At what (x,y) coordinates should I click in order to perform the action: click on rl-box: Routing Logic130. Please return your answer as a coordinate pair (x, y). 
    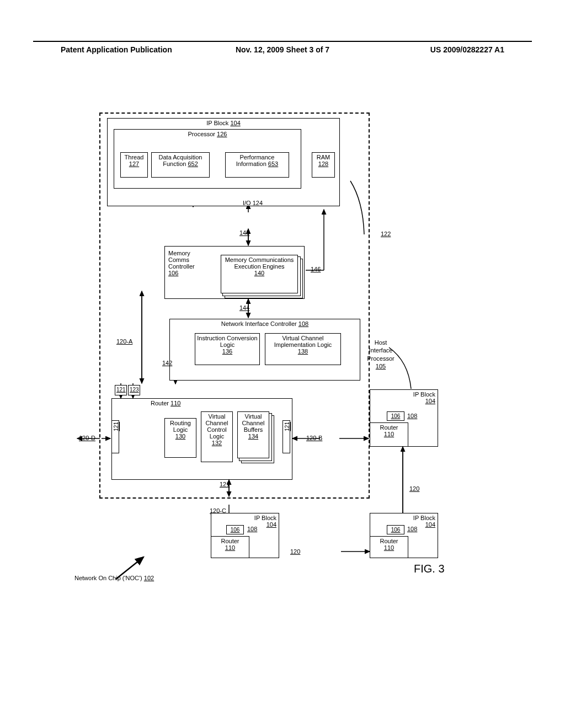
    Looking at the image, I should click on (180, 438).